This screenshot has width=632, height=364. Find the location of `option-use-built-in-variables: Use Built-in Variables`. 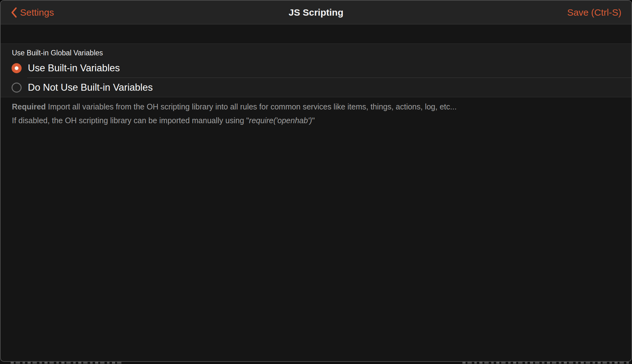

option-use-built-in-variables: Use Built-in Variables is located at coordinates (316, 68).